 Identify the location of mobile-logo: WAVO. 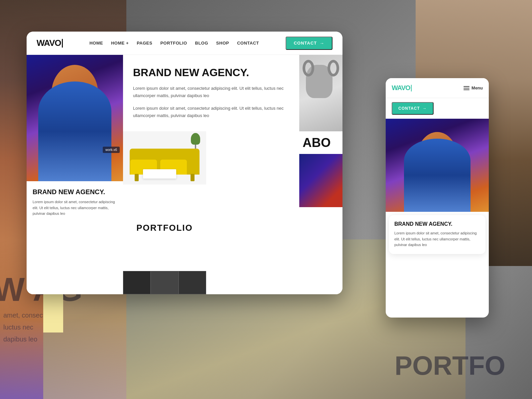
(402, 88).